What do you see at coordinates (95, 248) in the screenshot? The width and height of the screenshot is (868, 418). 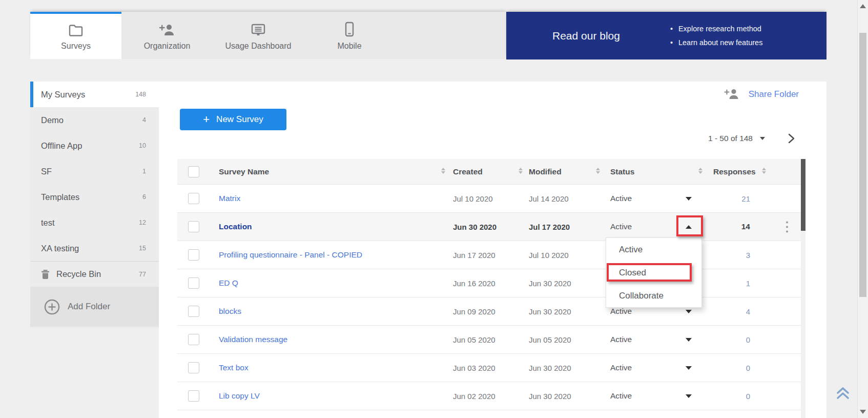 I see `sidebar-item-xa-testing: XA testing15` at bounding box center [95, 248].